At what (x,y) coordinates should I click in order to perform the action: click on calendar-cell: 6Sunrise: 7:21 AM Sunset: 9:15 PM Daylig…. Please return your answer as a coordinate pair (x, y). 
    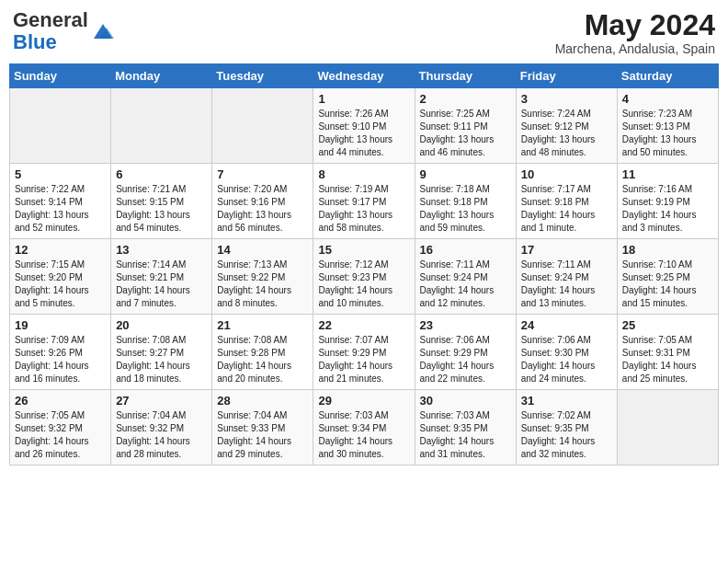
    Looking at the image, I should click on (162, 201).